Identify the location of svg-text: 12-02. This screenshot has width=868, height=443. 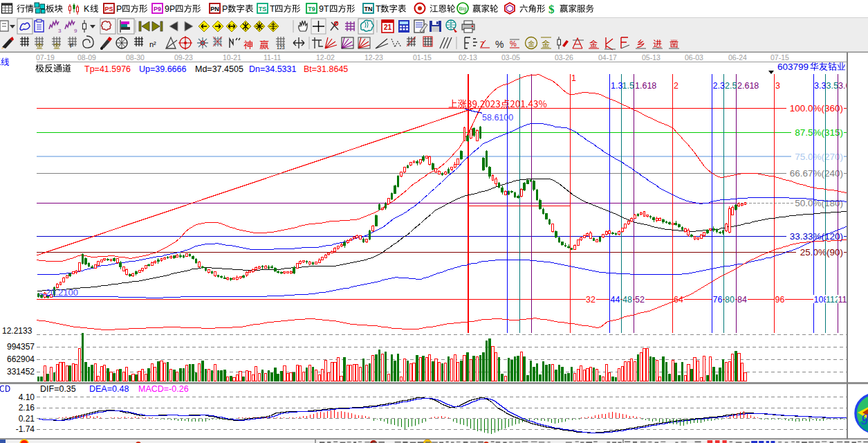
(325, 57).